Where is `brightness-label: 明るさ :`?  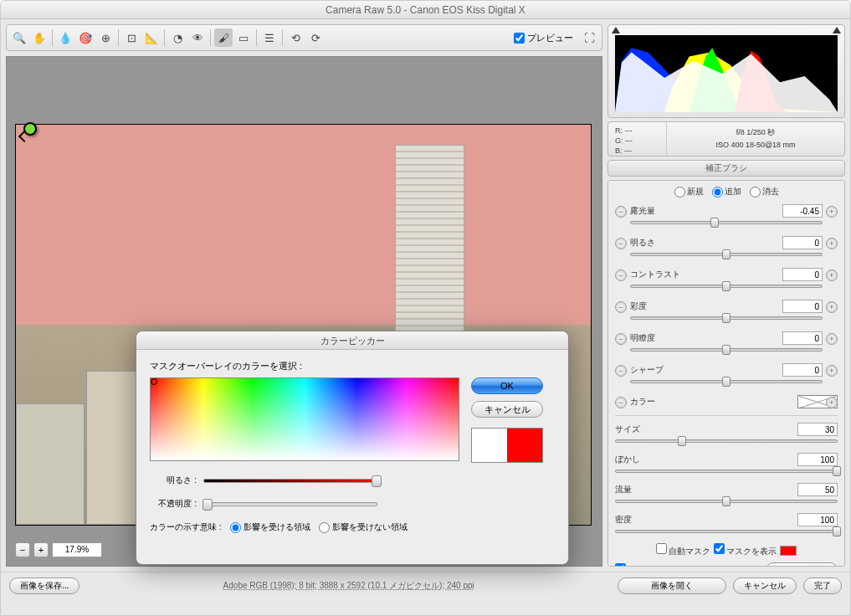
brightness-label: 明るさ : is located at coordinates (173, 480).